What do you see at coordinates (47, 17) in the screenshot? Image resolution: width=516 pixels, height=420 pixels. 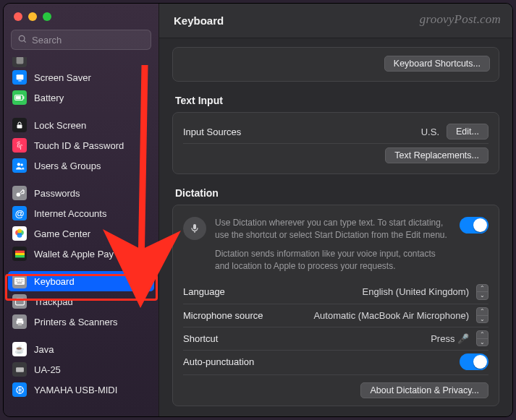 I see `zoom-window-button` at bounding box center [47, 17].